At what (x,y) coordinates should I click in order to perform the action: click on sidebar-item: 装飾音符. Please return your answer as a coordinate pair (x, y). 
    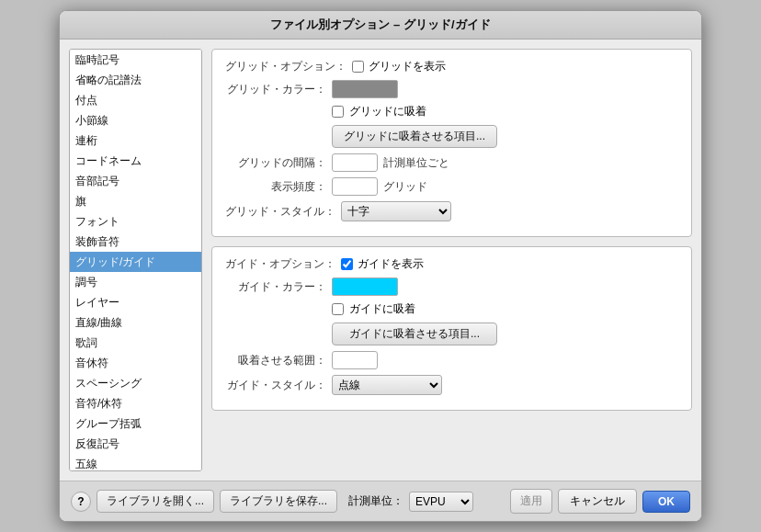
    Looking at the image, I should click on (136, 242).